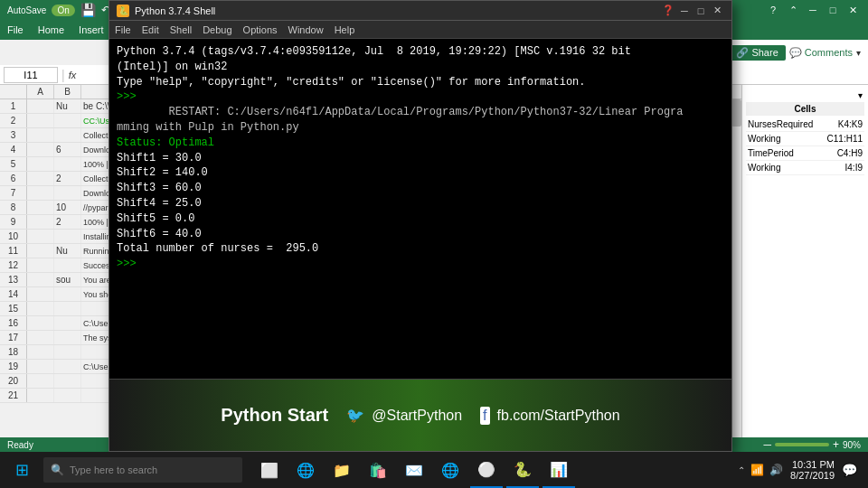 Image resolution: width=868 pixels, height=488 pixels. Describe the element at coordinates (15, 30) in the screenshot. I see `ribbon-tab-file: File` at that location.